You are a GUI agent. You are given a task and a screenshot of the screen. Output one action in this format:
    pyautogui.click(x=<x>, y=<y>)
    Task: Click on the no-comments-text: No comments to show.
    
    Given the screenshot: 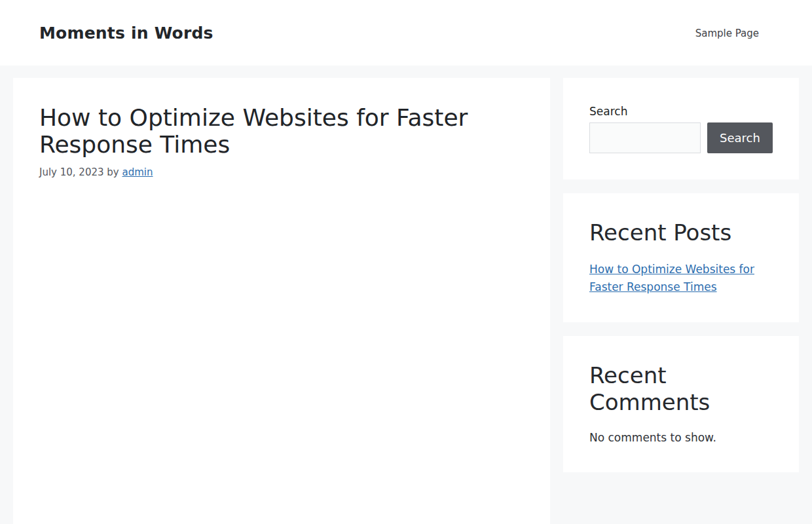 What is the action you would take?
    pyautogui.click(x=681, y=438)
    